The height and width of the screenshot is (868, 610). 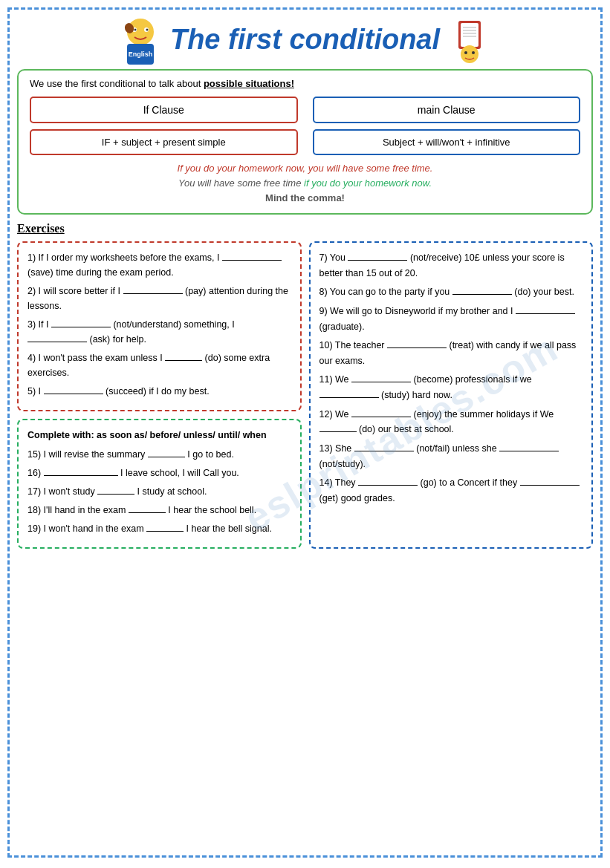 What do you see at coordinates (305, 40) in the screenshot?
I see `page-title: The first conditional` at bounding box center [305, 40].